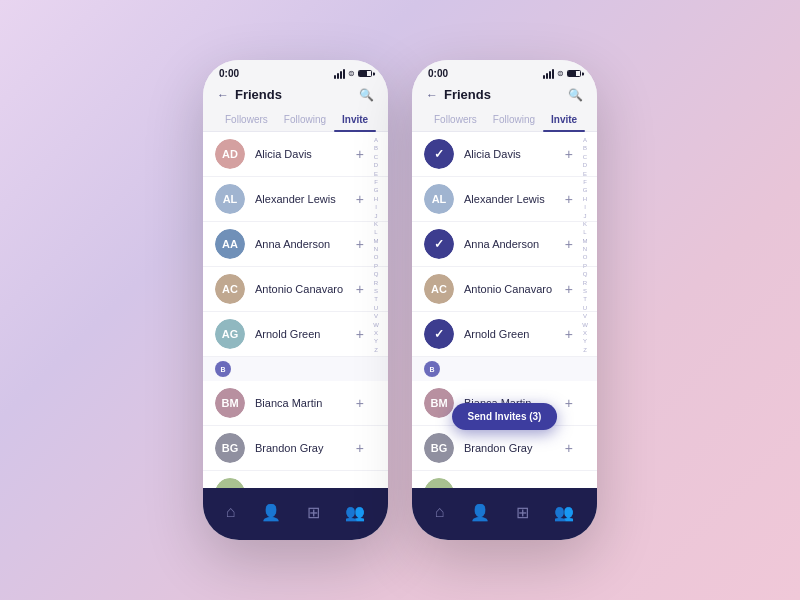  I want to click on nav-home-left: ⌂, so click(231, 512).